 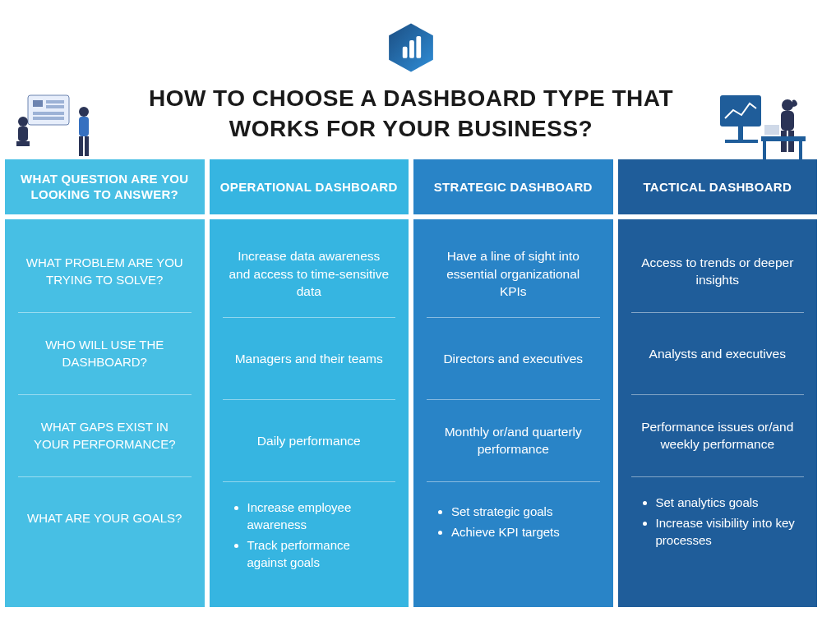 I want to click on tactical-row-4: Set analytics goals Increase visibility …, so click(x=718, y=522).